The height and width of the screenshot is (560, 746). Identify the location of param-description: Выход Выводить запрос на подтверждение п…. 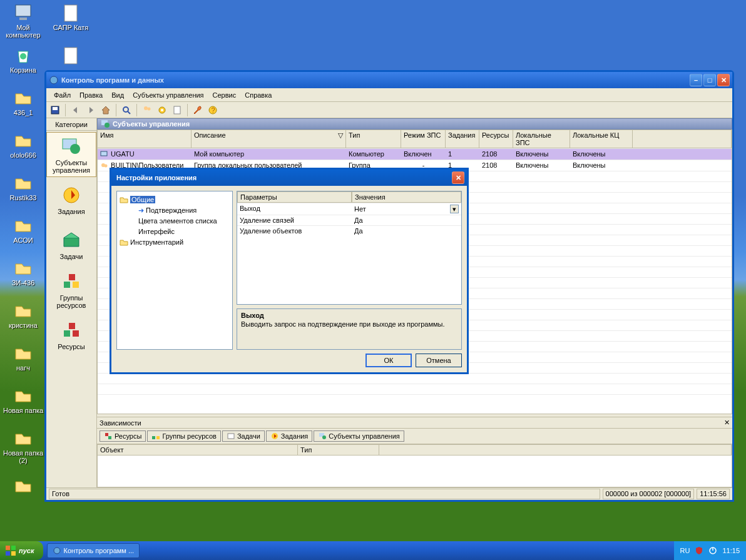
(349, 329).